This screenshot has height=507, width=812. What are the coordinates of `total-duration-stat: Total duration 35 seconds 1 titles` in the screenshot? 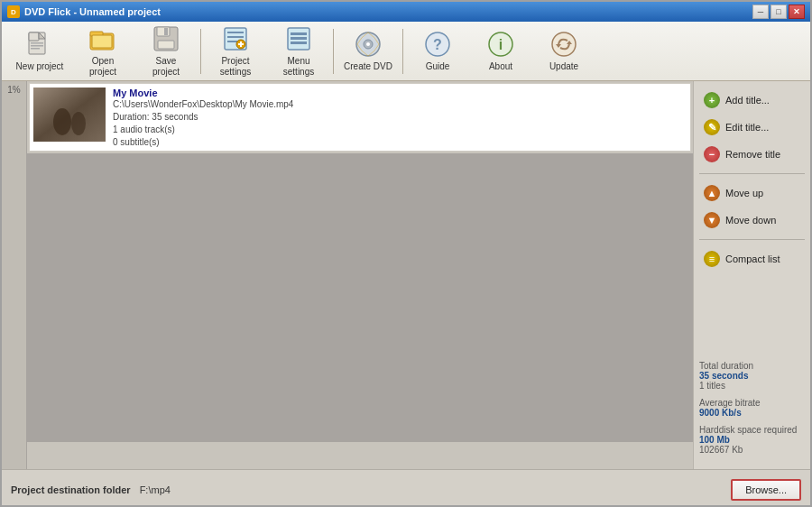 It's located at (752, 375).